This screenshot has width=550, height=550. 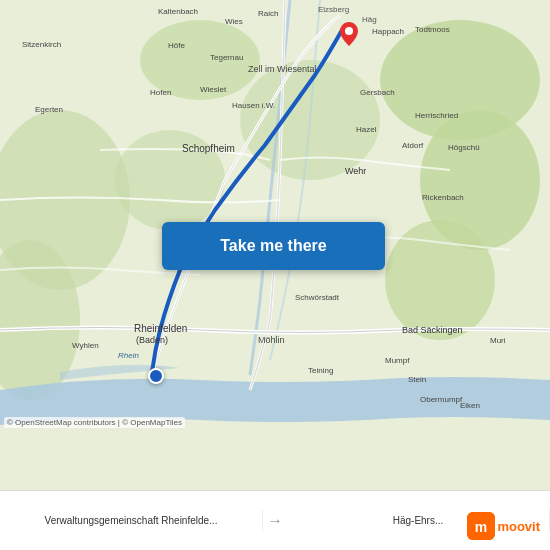 What do you see at coordinates (356, 171) in the screenshot?
I see `place-wehr: Wehr` at bounding box center [356, 171].